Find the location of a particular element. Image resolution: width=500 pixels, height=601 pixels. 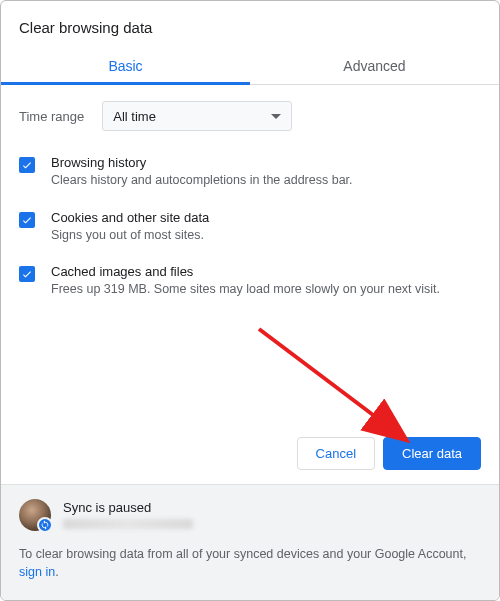

option-title: Browsing history is located at coordinates (266, 162).